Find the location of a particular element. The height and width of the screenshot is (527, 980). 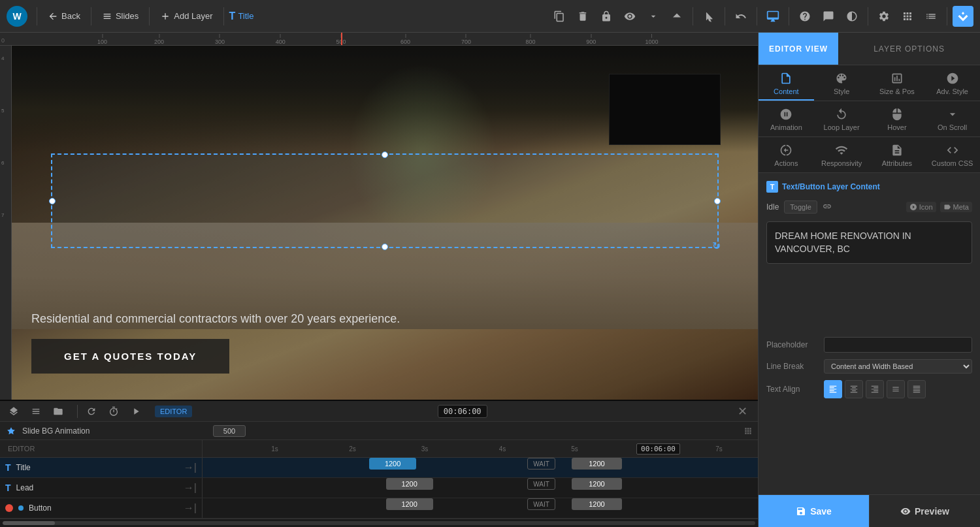

title-bar1: 1200 is located at coordinates (393, 464).